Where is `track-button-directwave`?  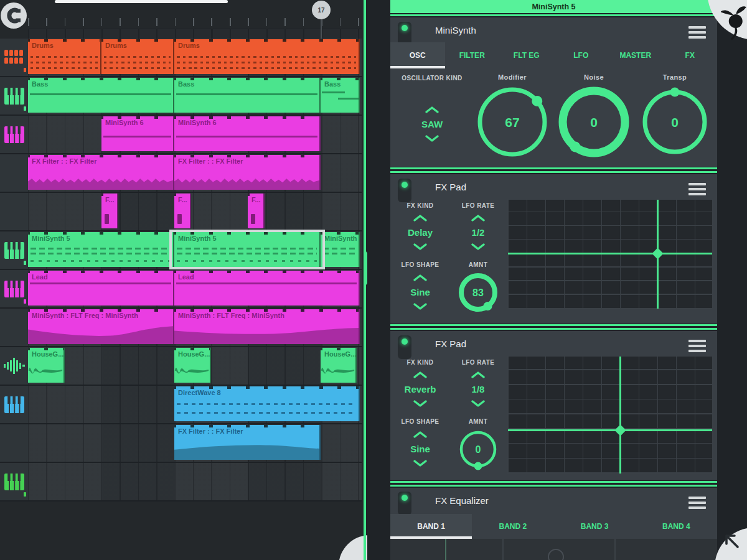
track-button-directwave is located at coordinates (14, 405).